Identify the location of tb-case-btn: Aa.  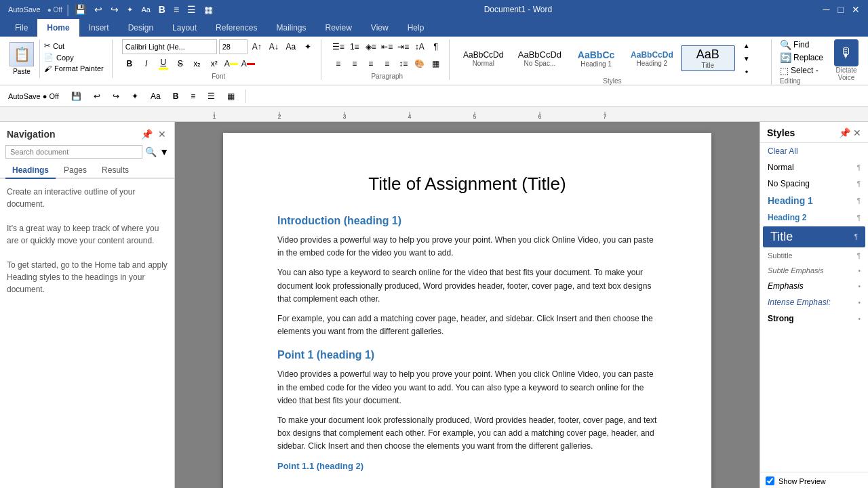
(156, 96).